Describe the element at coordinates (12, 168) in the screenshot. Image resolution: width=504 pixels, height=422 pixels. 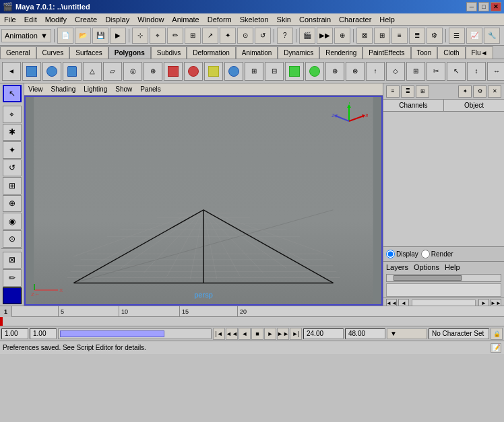
I see `rotate-tool-left: ↺` at that location.